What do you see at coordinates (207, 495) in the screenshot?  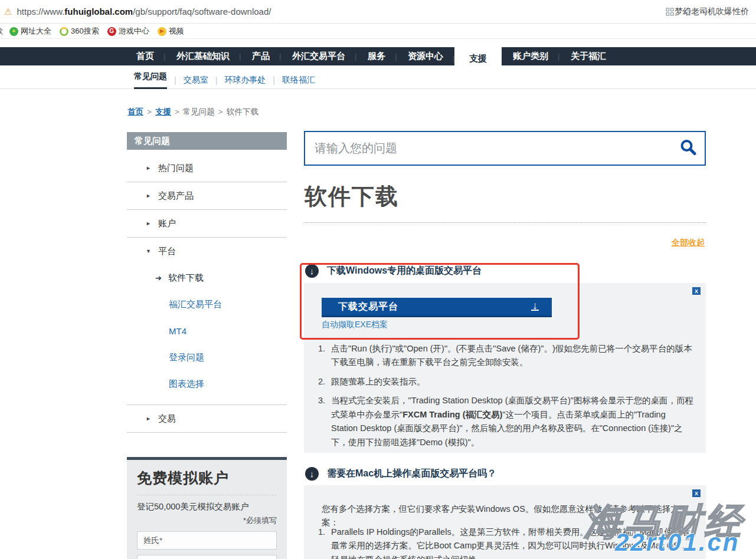 I see `dashed-divider` at bounding box center [207, 495].